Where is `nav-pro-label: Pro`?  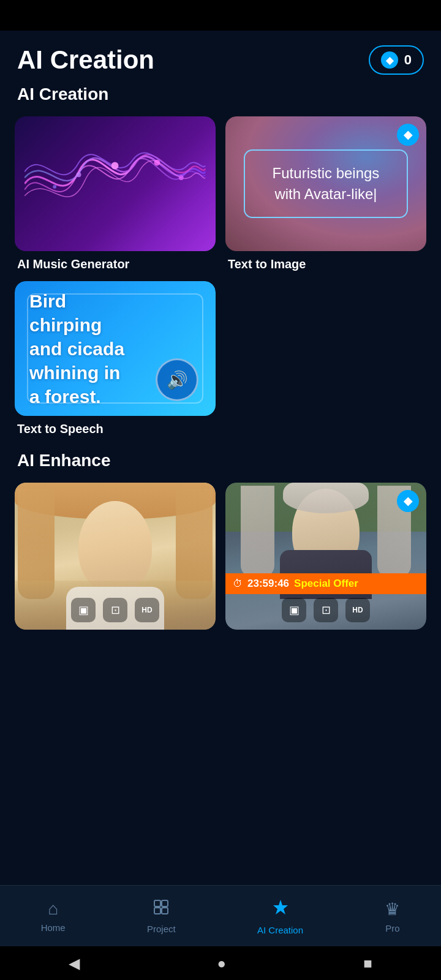 nav-pro-label: Pro is located at coordinates (392, 929).